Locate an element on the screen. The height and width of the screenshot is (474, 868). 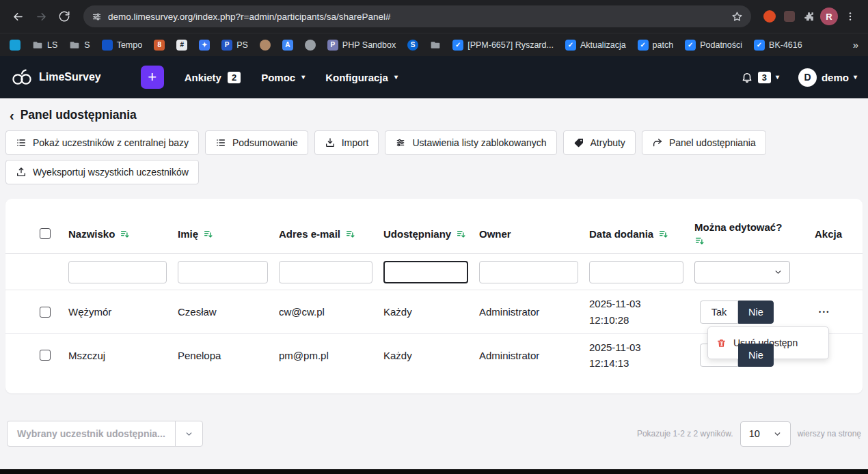
bookmark-item: PPS is located at coordinates (235, 45).